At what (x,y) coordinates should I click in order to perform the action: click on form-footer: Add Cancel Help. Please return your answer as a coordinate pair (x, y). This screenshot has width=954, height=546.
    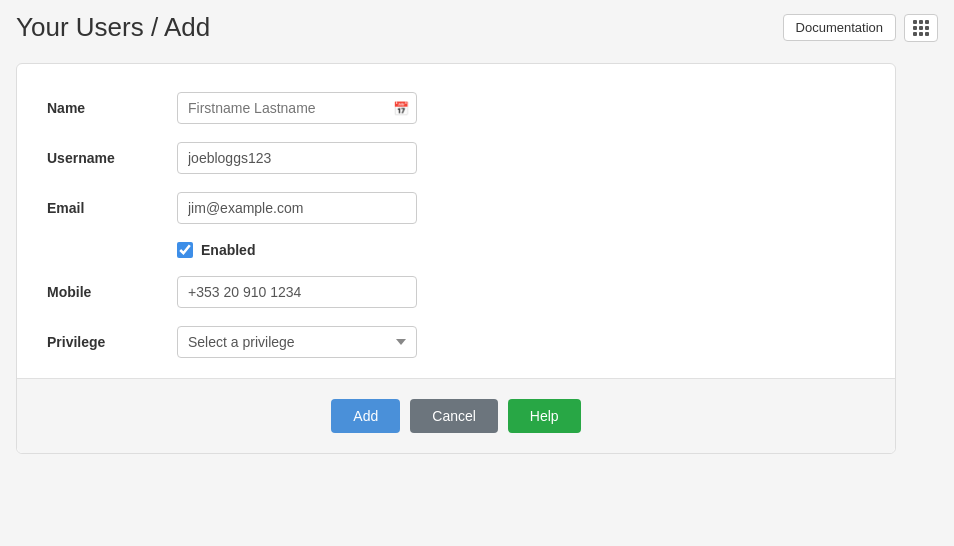
    Looking at the image, I should click on (456, 416).